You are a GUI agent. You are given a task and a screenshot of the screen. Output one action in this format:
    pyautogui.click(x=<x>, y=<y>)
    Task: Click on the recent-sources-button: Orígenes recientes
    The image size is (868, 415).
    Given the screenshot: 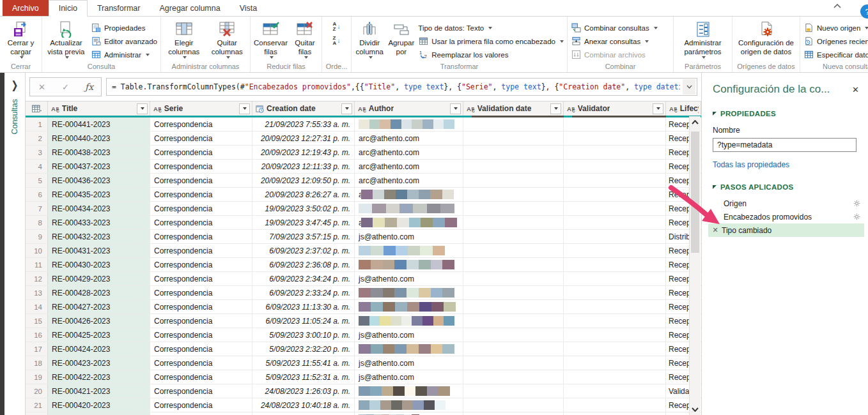 What is the action you would take?
    pyautogui.click(x=835, y=41)
    